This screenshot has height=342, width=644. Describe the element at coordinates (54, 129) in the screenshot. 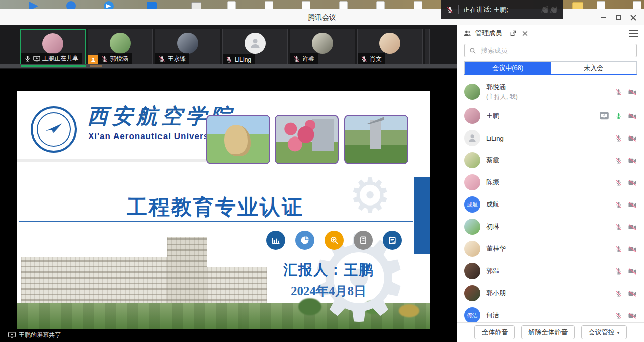

I see `airplane-icon` at that location.